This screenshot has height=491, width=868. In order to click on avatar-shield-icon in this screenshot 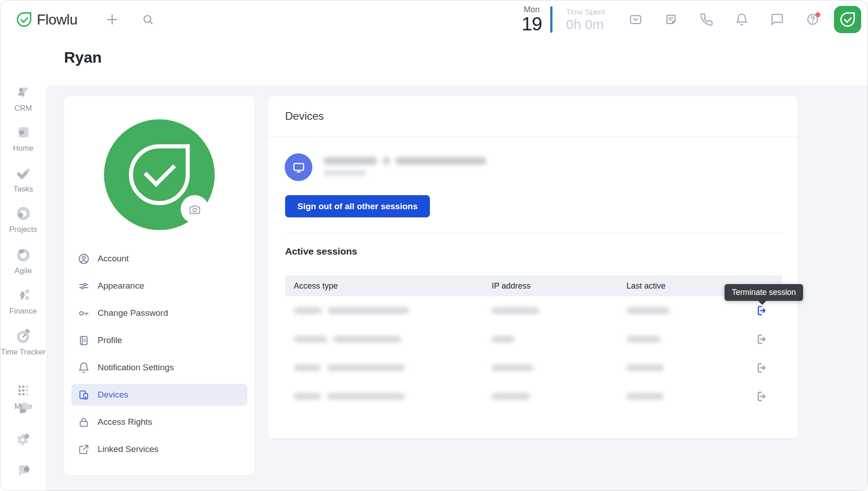, I will do `click(848, 20)`.